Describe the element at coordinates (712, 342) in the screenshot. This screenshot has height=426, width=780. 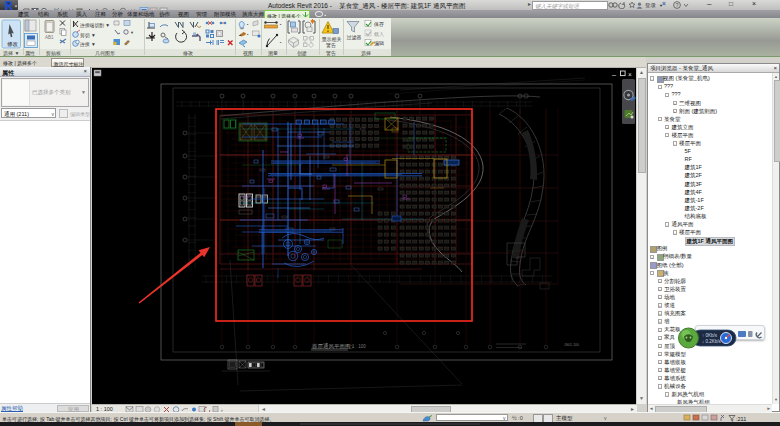
I see `svg-text: ↓ 0.2Kb/s` at that location.